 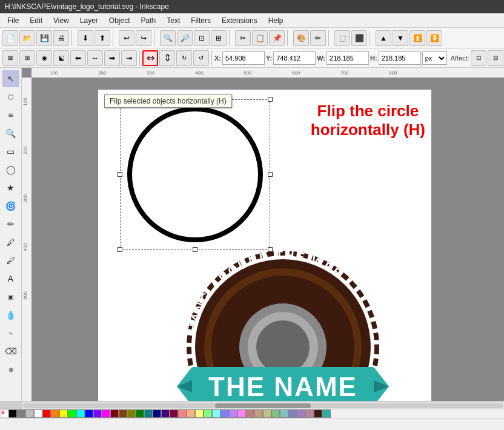 What do you see at coordinates (294, 58) in the screenshot?
I see `y-input` at bounding box center [294, 58].